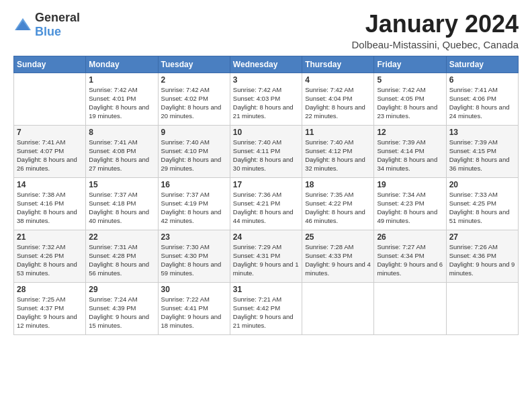 This screenshot has height=411, width=532. I want to click on weekday-header-row: Sunday Monday Tuesday Wednesday Thursday…, so click(266, 64).